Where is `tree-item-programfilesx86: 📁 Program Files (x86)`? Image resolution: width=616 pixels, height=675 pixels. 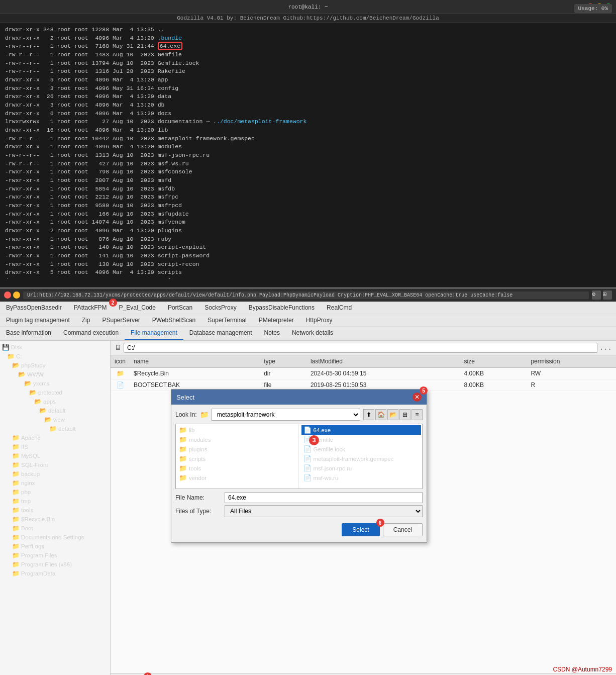 tree-item-programfilesx86: 📁 Program Files (x86) is located at coordinates (55, 564).